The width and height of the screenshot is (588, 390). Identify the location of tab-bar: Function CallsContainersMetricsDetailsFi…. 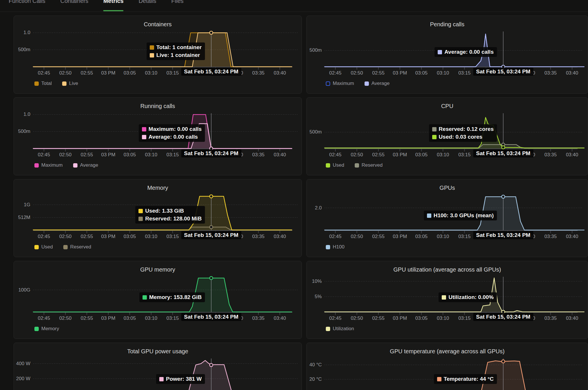
(294, 6).